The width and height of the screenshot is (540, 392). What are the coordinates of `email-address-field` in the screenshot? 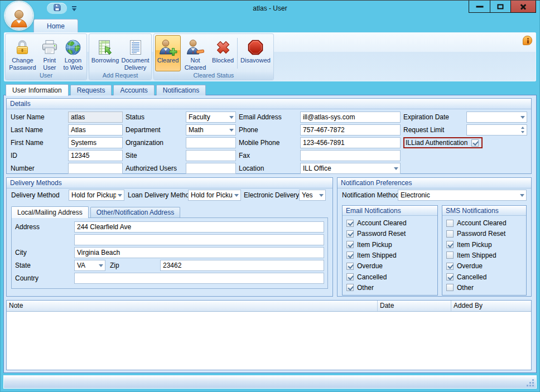 It's located at (350, 117).